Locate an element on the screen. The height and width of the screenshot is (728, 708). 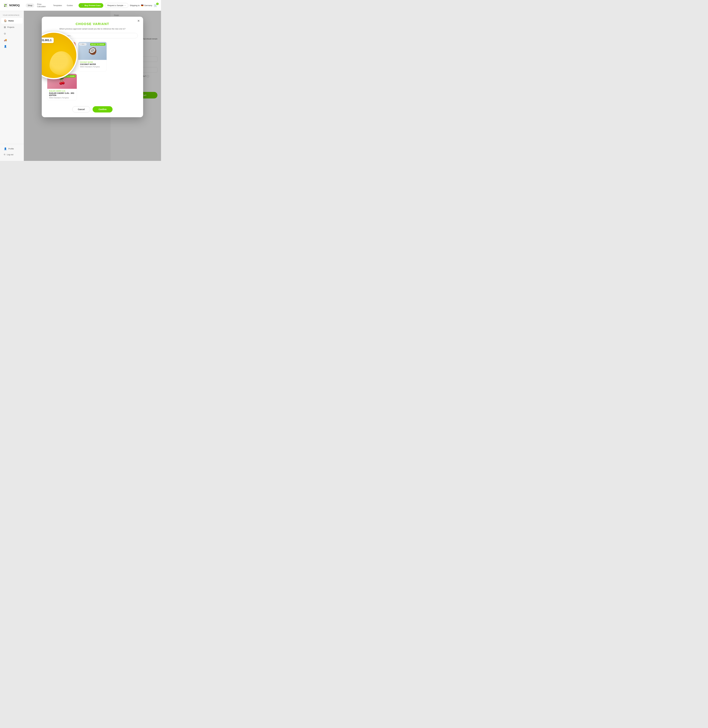
sidebar-item-3: ⊙ is located at coordinates (12, 33).